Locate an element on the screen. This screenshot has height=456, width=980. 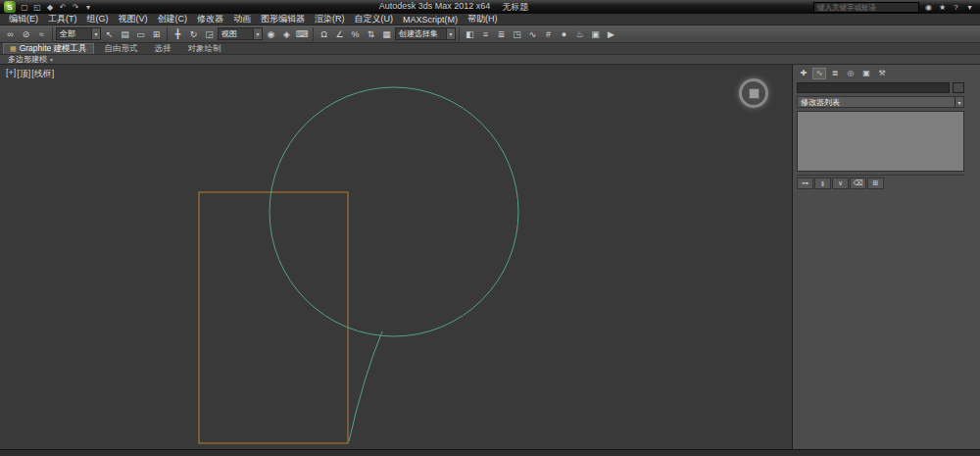
window-title: Autodesk 3ds Max 2012 x64 无标题 is located at coordinates (454, 8).